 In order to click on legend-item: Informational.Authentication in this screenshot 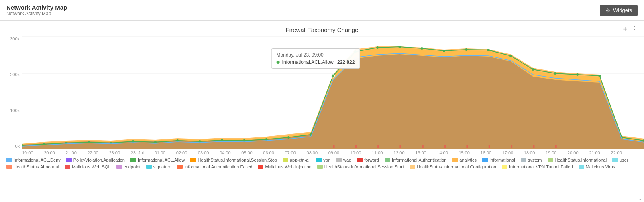, I will do `click(416, 160)`.